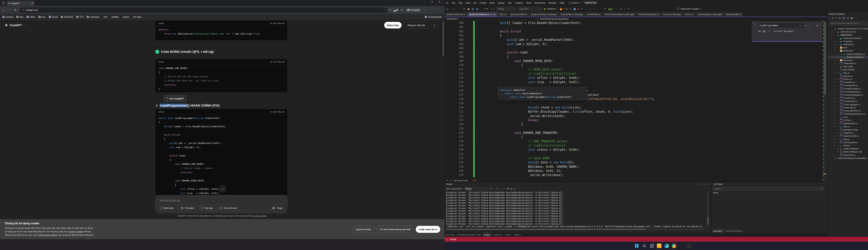  I want to click on navigate-forward-icon: ⊙→, so click(455, 9).